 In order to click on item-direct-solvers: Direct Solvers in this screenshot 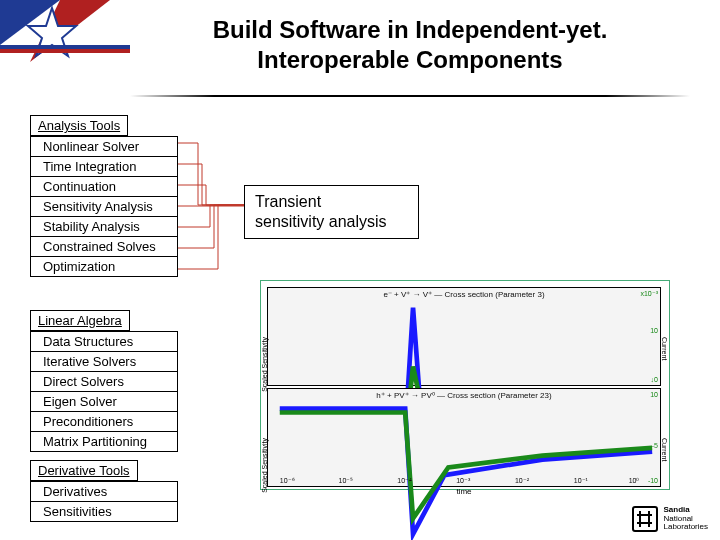, I will do `click(104, 382)`.